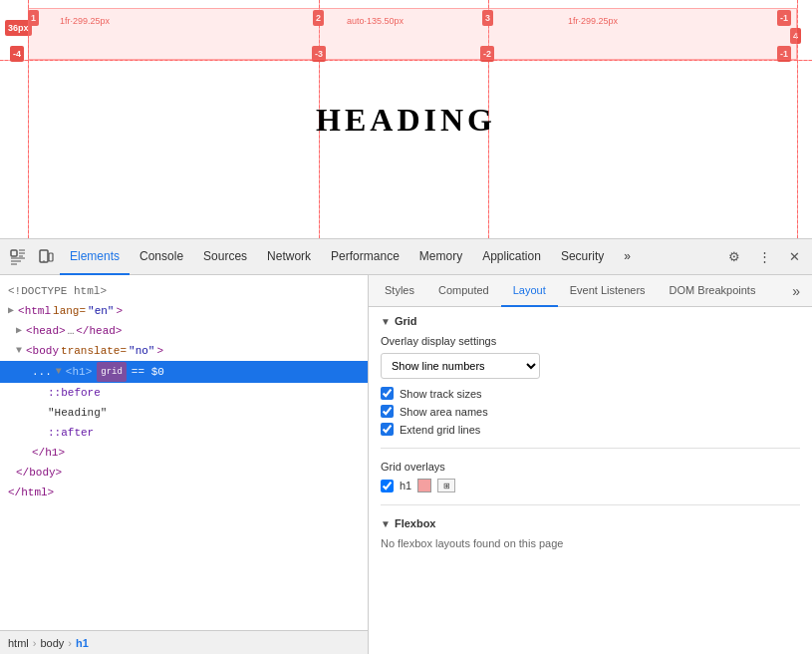 The height and width of the screenshot is (654, 812). I want to click on breadcrumb-body: body, so click(52, 643).